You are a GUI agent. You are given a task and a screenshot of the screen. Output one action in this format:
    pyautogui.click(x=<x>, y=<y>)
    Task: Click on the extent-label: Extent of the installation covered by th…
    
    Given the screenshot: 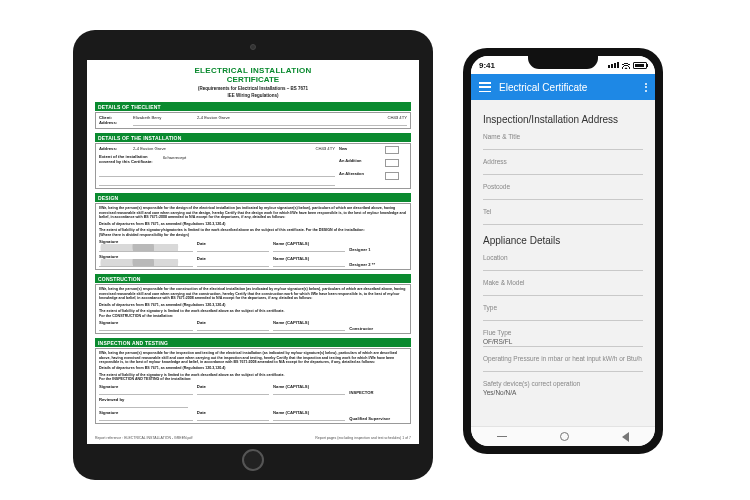 What is the action you would take?
    pyautogui.click(x=129, y=160)
    